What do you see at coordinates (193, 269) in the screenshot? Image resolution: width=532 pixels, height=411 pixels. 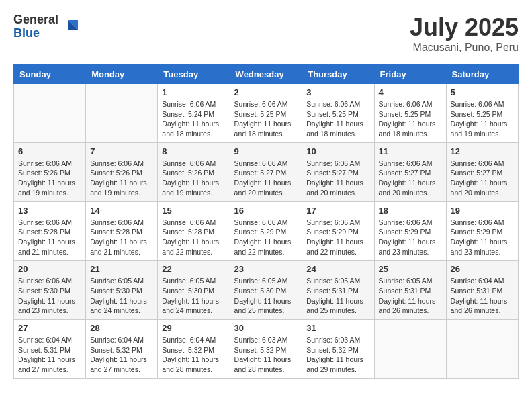 I see `day-number: 22` at bounding box center [193, 269].